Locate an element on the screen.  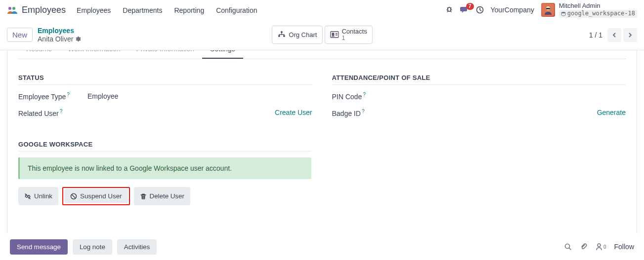
org-chart-button: Org Chart is located at coordinates (297, 35).